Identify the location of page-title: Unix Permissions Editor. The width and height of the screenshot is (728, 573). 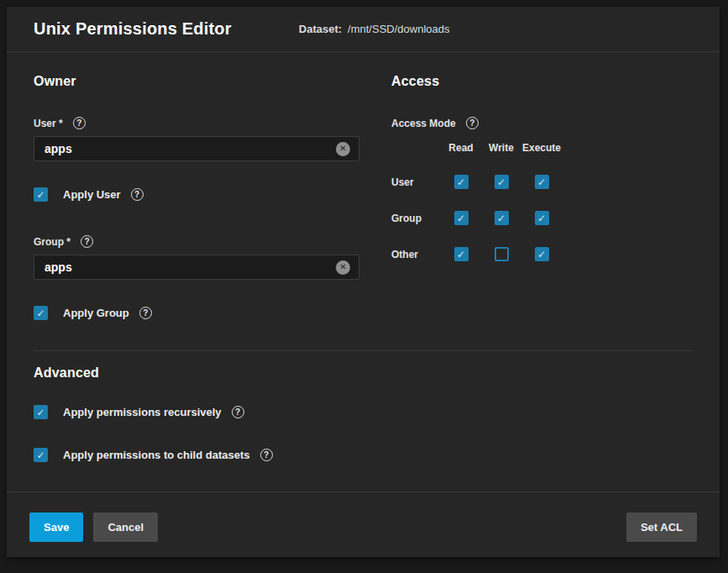
(133, 29).